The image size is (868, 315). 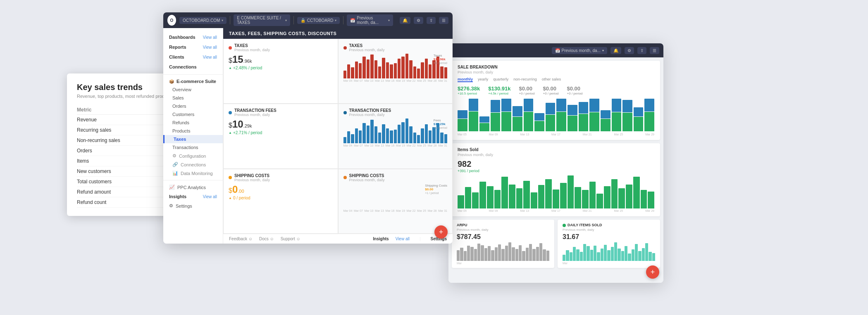 I want to click on sb-tabs: monthly yearly quarterly non-recurring o…, so click(x=556, y=79).